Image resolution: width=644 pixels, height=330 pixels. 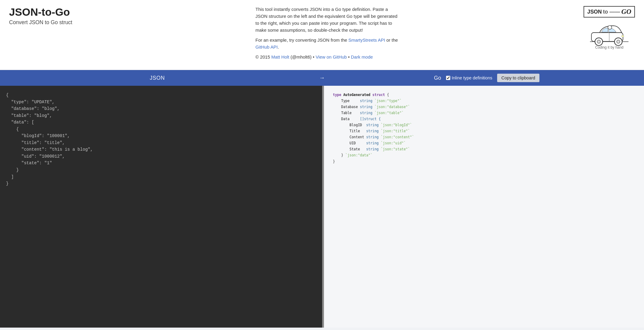 What do you see at coordinates (484, 128) in the screenshot?
I see `go-output: type AutoGenerated struct { Type string …` at bounding box center [484, 128].